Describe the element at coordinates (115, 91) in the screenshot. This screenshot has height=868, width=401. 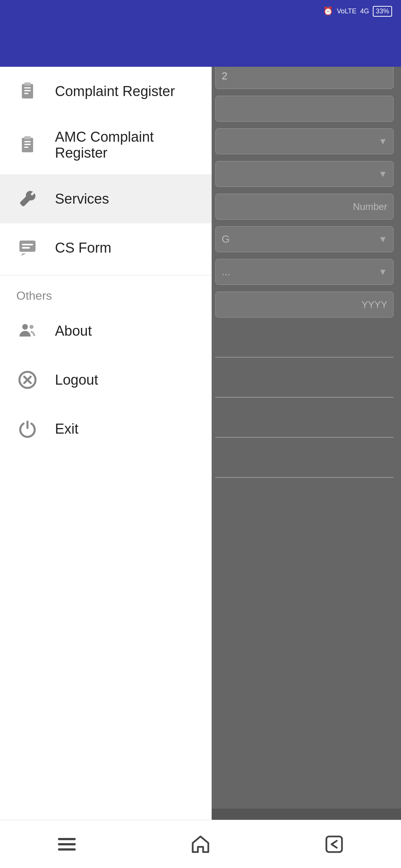
I see `menu-label-complaint-register: Complaint Register` at that location.